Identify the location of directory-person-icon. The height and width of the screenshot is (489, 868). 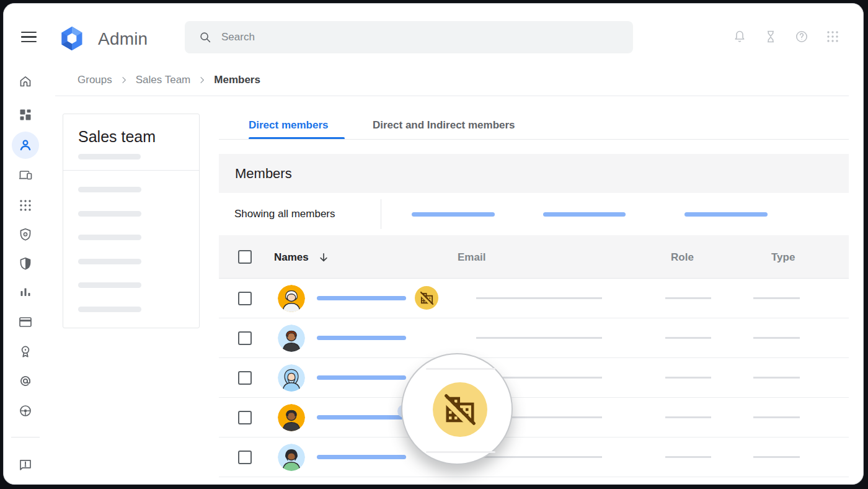
(25, 145).